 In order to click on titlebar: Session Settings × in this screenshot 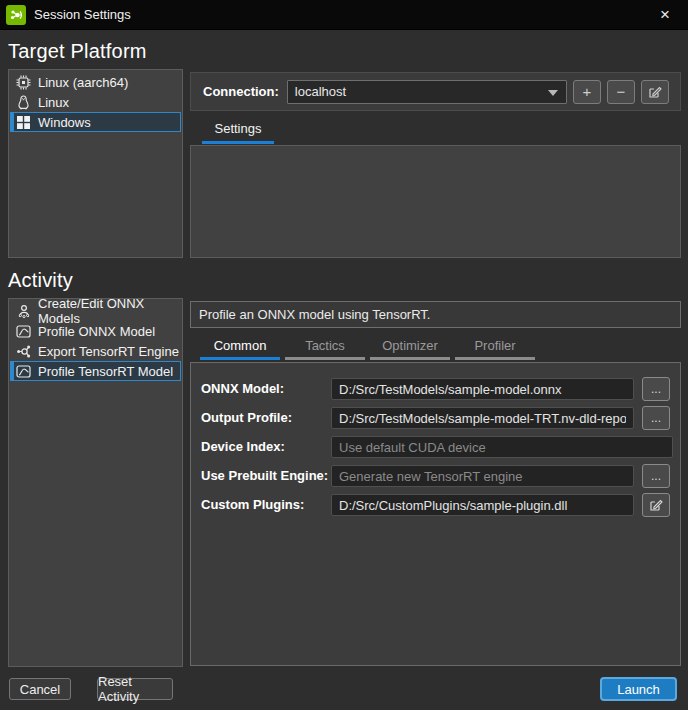, I will do `click(344, 15)`.